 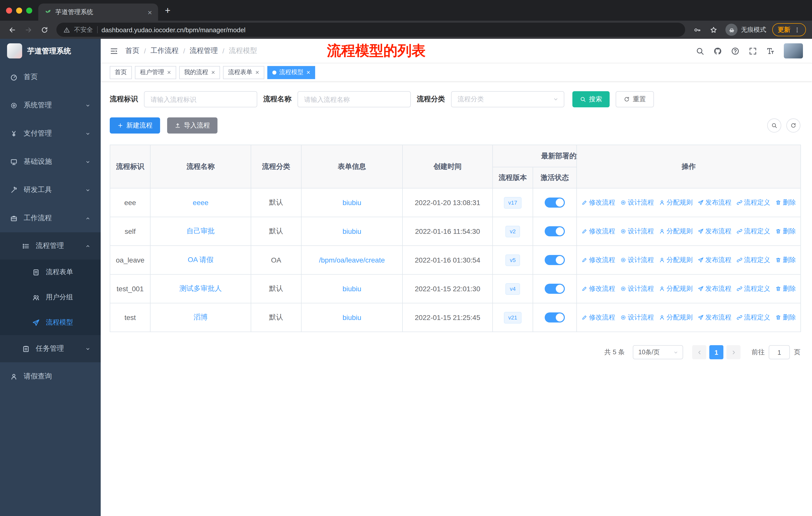 What do you see at coordinates (133, 51) in the screenshot?
I see `breadcrumb-item-home: 首页` at bounding box center [133, 51].